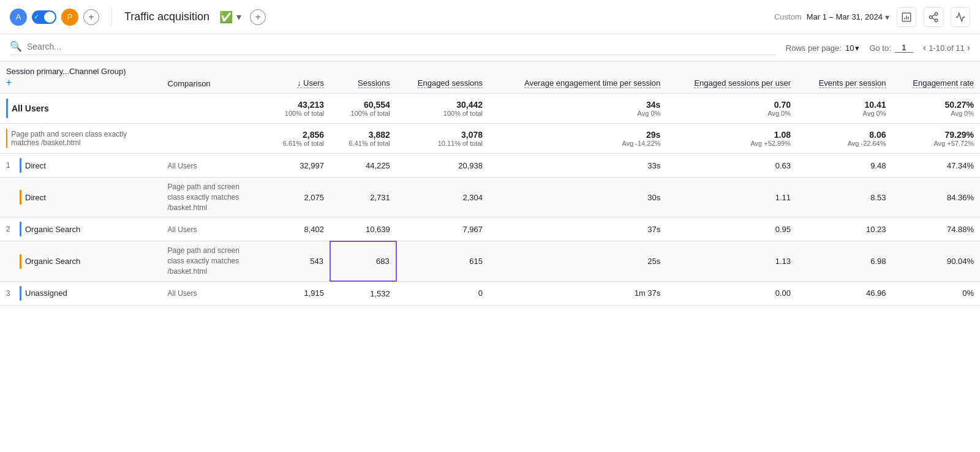 Image resolution: width=980 pixels, height=452 pixels. What do you see at coordinates (226, 17) in the screenshot?
I see `verified-icon: ✅` at bounding box center [226, 17].